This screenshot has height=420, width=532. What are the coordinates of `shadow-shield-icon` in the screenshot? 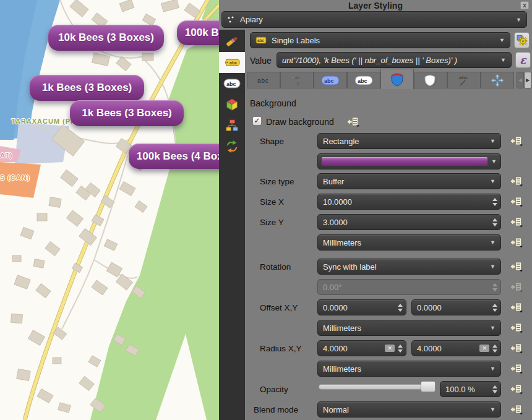 It's located at (431, 80).